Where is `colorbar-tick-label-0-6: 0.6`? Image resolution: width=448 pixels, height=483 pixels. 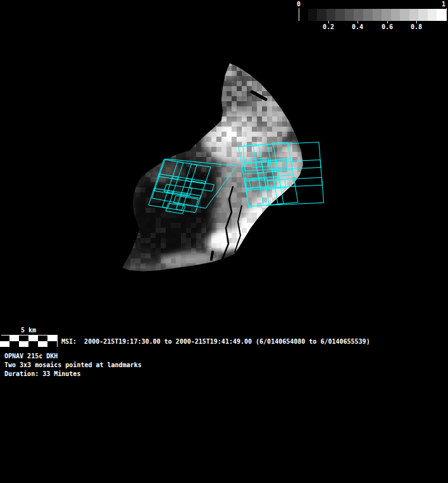
colorbar-tick-label-0-6: 0.6 is located at coordinates (387, 27).